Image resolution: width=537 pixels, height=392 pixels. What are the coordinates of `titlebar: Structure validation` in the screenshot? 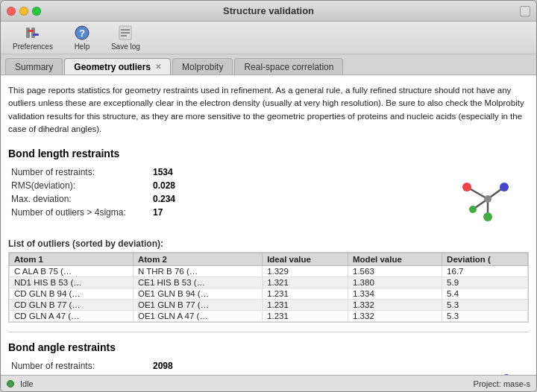 It's located at (268, 11).